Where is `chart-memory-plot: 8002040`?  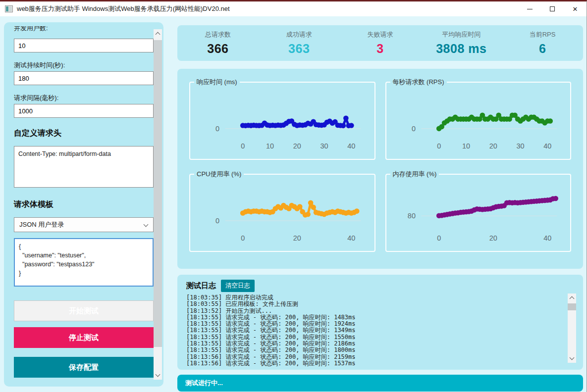
chart-memory-plot: 8002040 is located at coordinates (479, 212).